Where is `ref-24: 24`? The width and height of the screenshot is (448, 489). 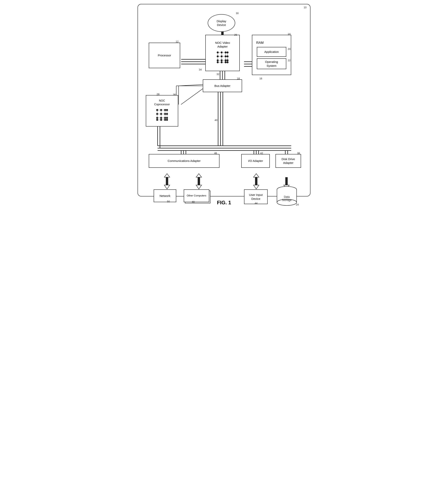
ref-24: 24 is located at coordinates (297, 205).